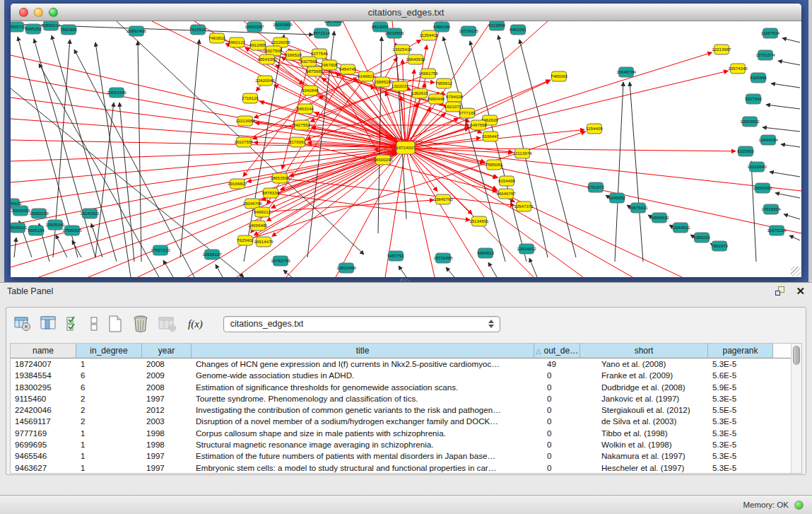 This screenshot has width=812, height=514. I want to click on graph-node: 6466160, so click(442, 27).